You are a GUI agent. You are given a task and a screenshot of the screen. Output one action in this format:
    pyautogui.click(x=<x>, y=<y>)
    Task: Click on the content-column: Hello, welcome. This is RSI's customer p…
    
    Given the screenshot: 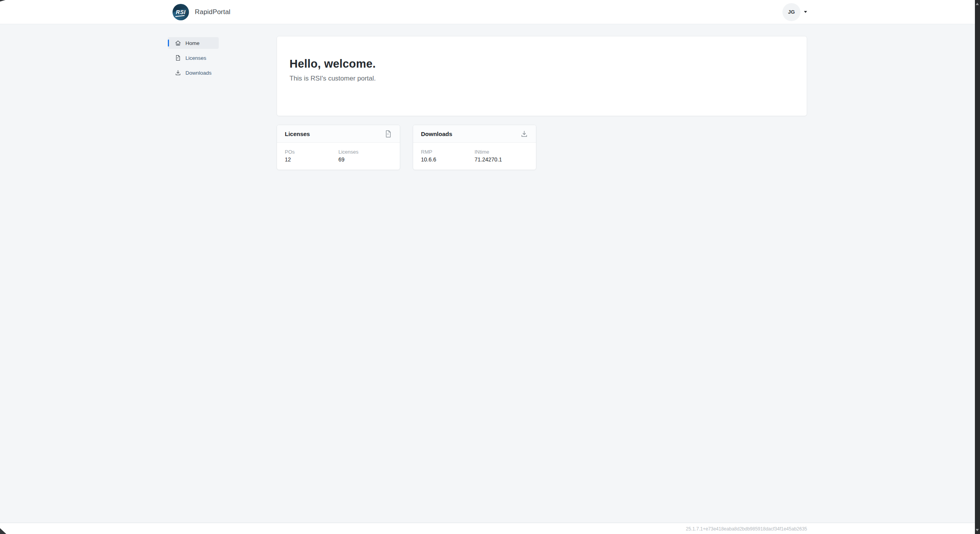 What is the action you would take?
    pyautogui.click(x=542, y=103)
    